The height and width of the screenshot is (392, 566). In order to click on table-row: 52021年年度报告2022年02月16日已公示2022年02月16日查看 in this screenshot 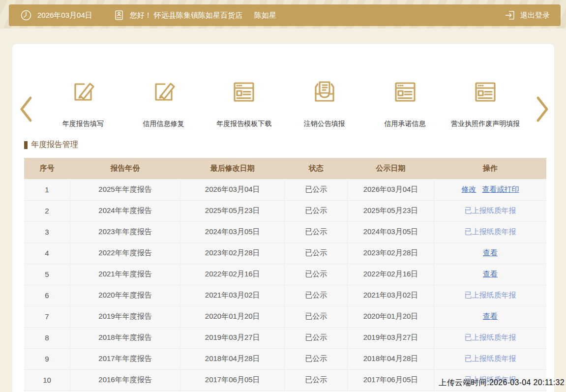, I will do `click(285, 274)`.